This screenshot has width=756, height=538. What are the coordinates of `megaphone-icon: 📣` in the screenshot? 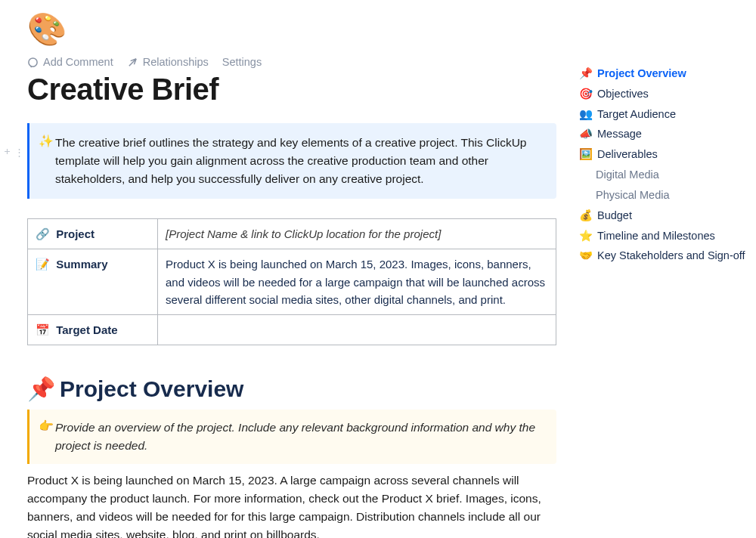 It's located at (586, 134).